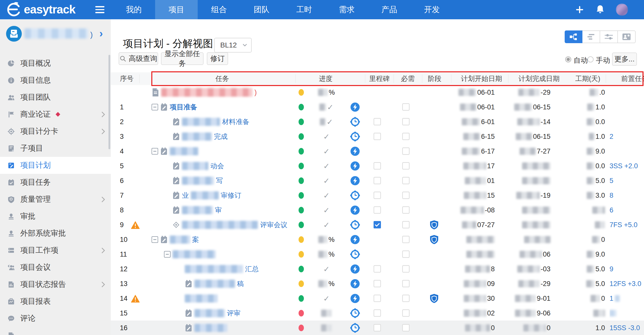 This screenshot has height=335, width=644. Describe the element at coordinates (219, 10) in the screenshot. I see `nav-item: 组合` at that location.